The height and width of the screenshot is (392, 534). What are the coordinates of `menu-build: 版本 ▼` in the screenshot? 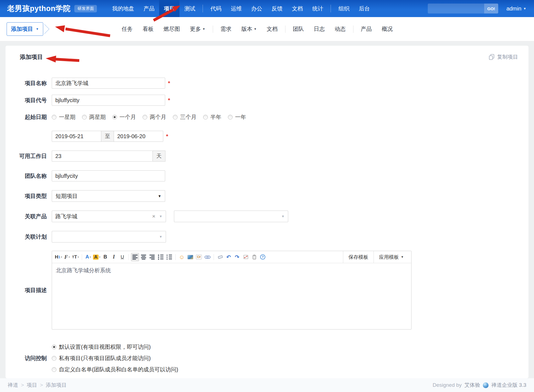 It's located at (249, 29).